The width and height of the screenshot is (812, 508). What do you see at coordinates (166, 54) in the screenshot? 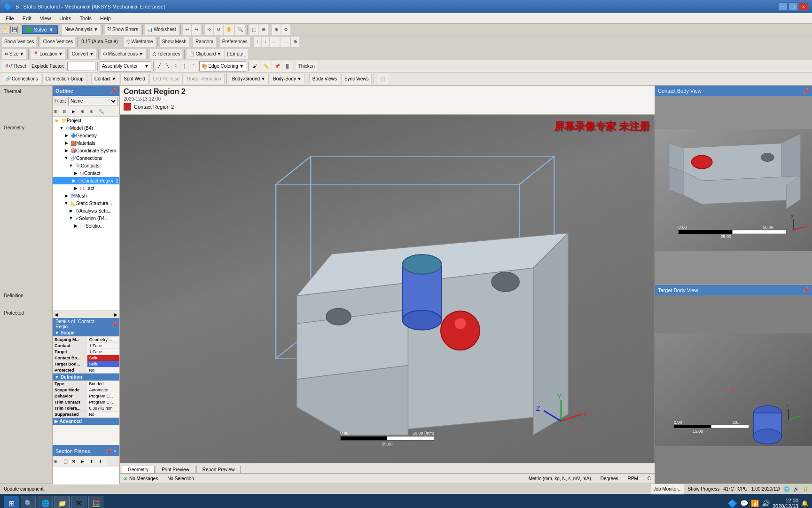
I see `tolerances-button: ⚖ Tolerances` at bounding box center [166, 54].